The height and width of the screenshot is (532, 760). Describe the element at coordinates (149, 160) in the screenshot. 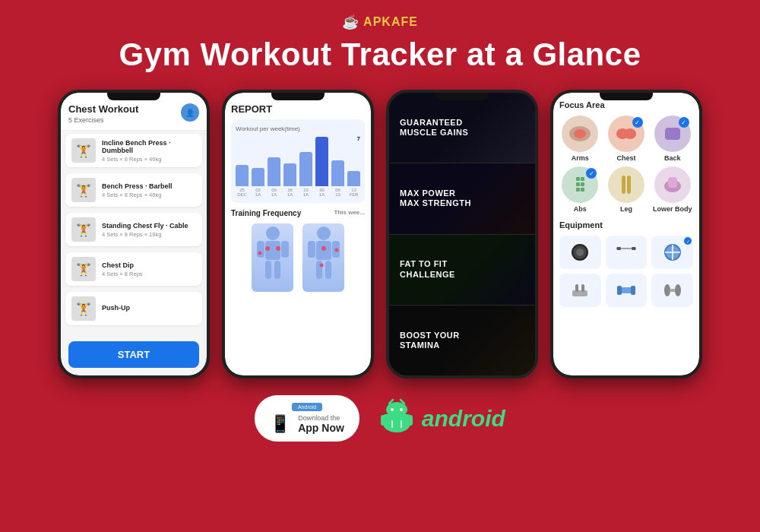

I see `exercise-detail-1: 4 Sets × 8 Reps × 46kg` at that location.